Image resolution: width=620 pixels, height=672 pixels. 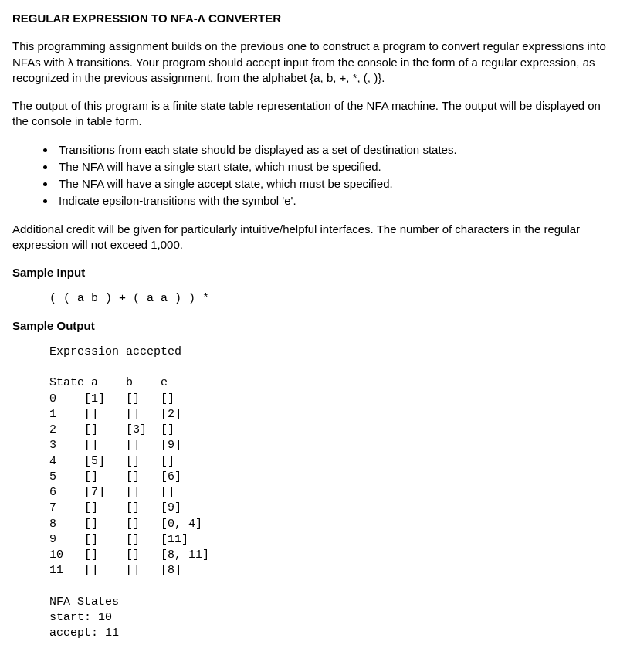 I want to click on requirements-list: Transitions from each state should be di…, so click(x=310, y=176).